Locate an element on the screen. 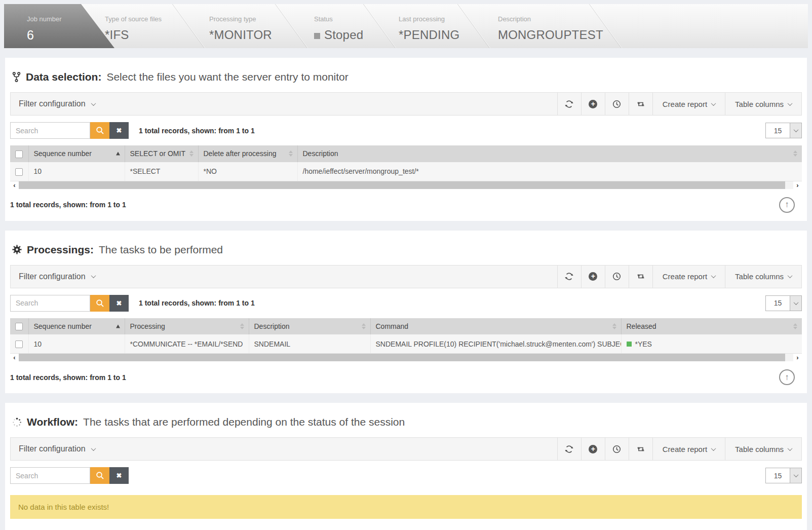  cell-command: SNDEMAIL PROFILE(10) RECIPIENT('michael.… is located at coordinates (495, 344).